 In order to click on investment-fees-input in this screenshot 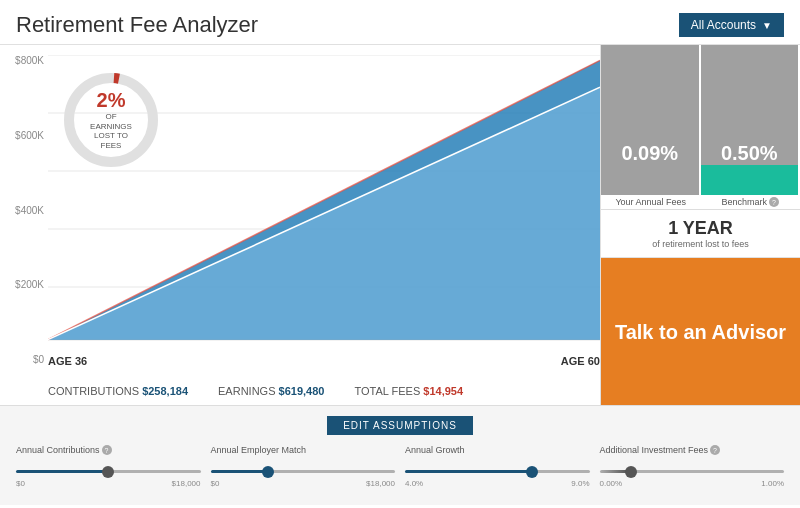, I will do `click(692, 472)`.